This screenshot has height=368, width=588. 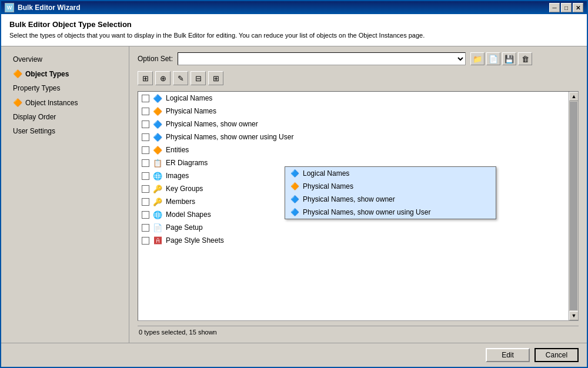 What do you see at coordinates (501, 59) in the screenshot?
I see `option-set-buttons: 📁 📄 💾 🗑` at bounding box center [501, 59].